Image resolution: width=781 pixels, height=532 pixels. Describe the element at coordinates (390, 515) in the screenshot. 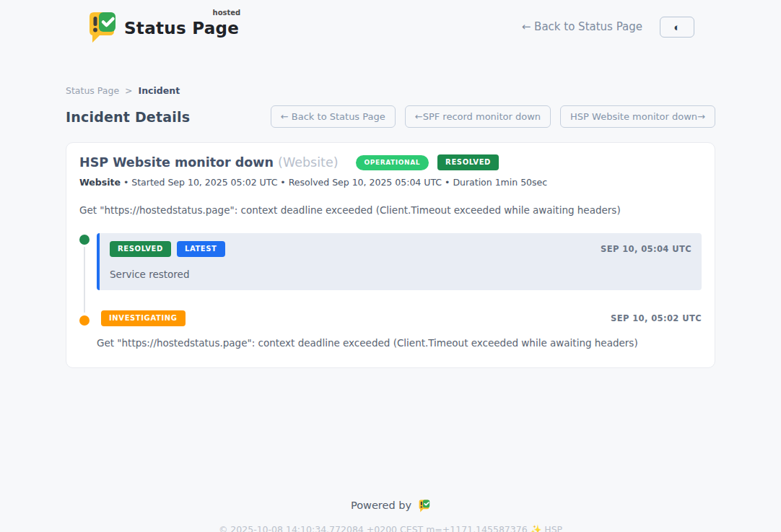

I see `footer: Powered by © 2025-10-08 14:10:34.772084 …` at that location.